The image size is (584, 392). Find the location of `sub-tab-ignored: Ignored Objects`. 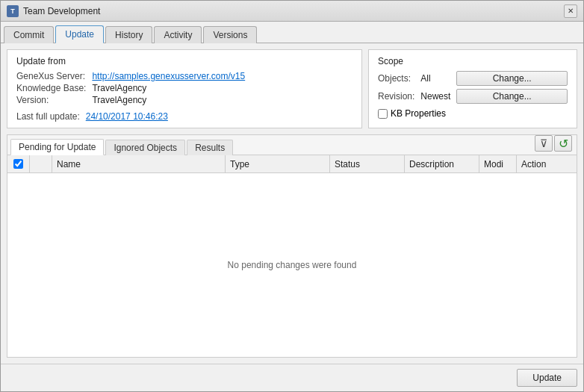

sub-tab-ignored: Ignored Objects is located at coordinates (145, 148).